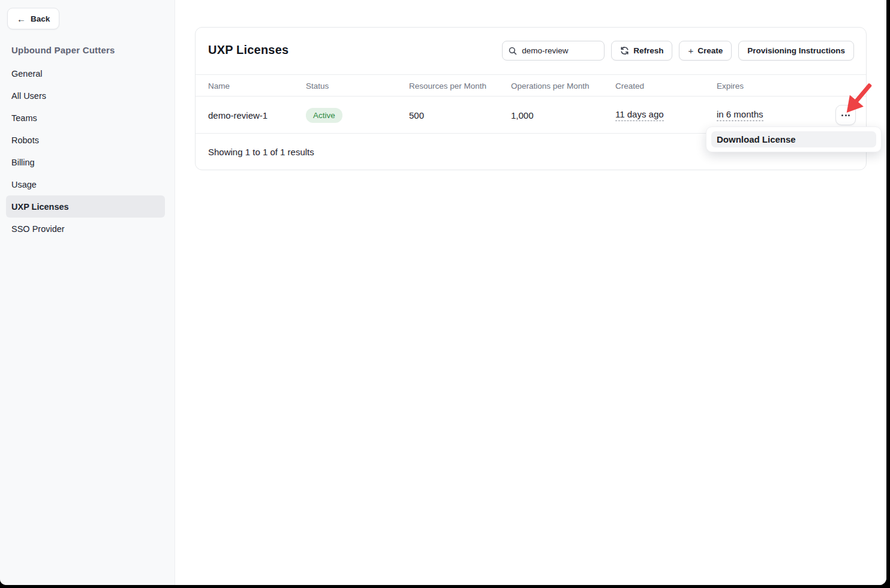 The height and width of the screenshot is (588, 890). Describe the element at coordinates (85, 162) in the screenshot. I see `sidebar-item-billing: Billing` at that location.